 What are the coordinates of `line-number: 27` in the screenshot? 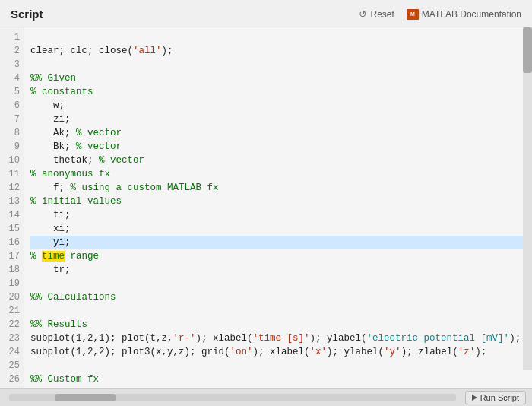 It's located at (14, 387).